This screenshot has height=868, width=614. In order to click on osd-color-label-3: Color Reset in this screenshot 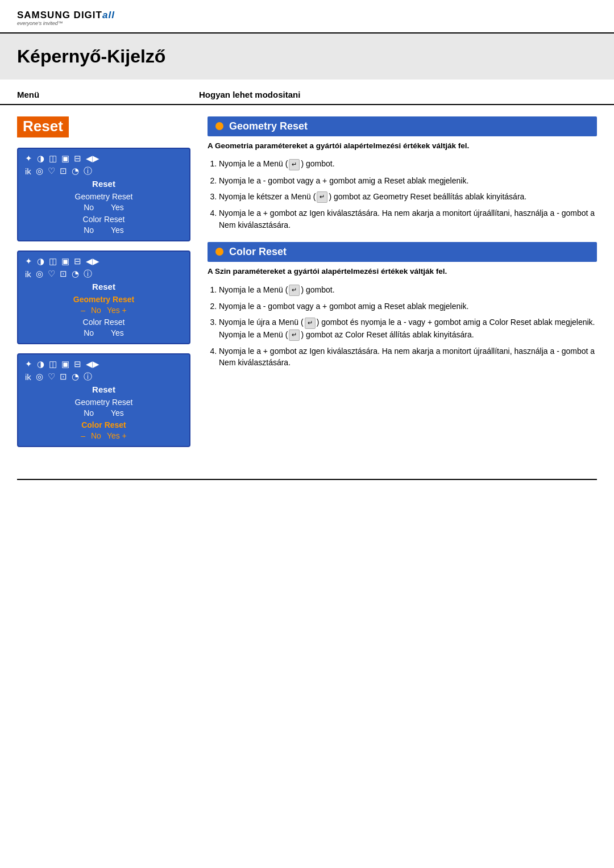, I will do `click(103, 425)`.